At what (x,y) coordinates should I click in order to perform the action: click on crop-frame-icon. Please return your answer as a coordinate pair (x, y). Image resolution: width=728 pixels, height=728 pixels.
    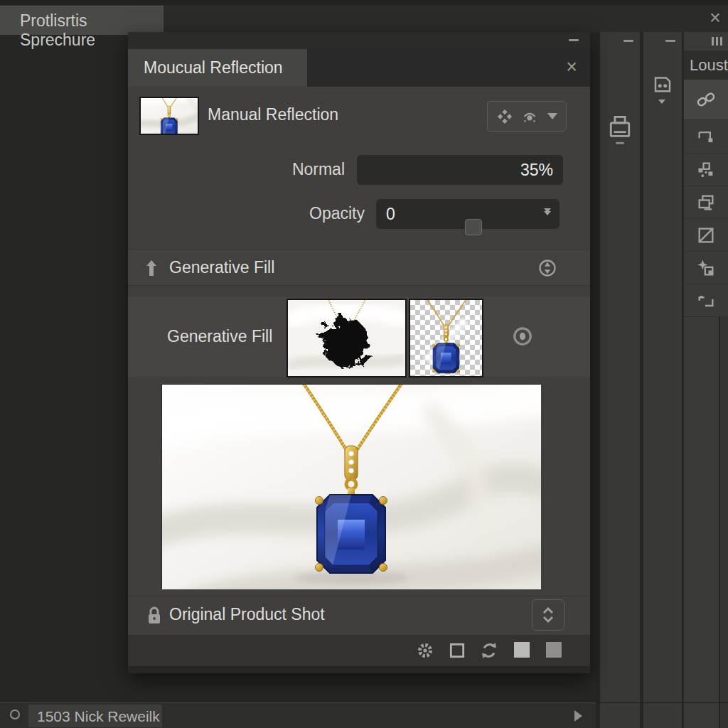
    Looking at the image, I should click on (706, 136).